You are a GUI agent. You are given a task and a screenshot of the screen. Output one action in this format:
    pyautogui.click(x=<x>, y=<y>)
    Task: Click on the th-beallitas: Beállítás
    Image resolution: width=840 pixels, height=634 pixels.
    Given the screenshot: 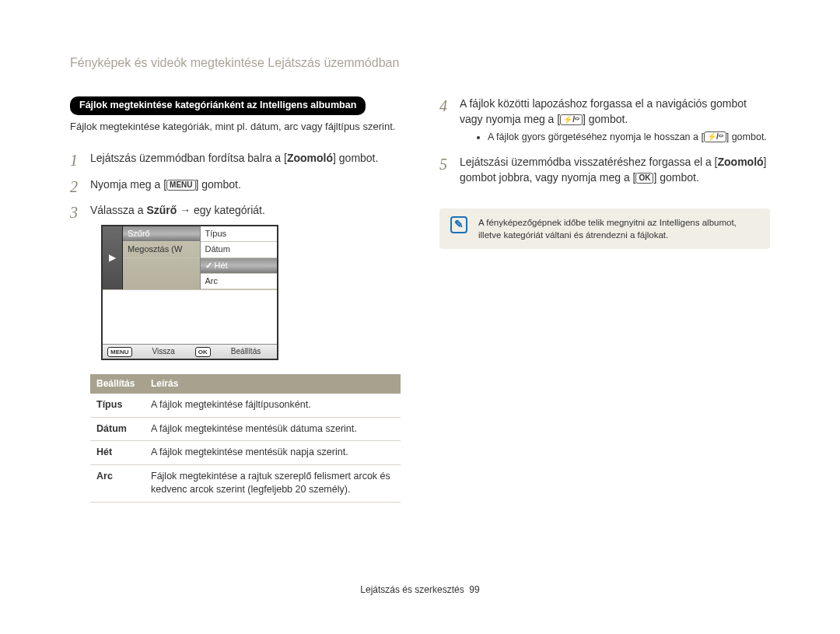 What is the action you would take?
    pyautogui.click(x=117, y=384)
    